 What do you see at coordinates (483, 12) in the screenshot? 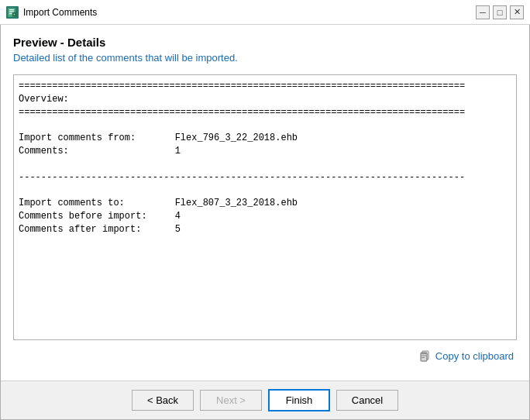
I see `minimize-button: ─` at bounding box center [483, 12].